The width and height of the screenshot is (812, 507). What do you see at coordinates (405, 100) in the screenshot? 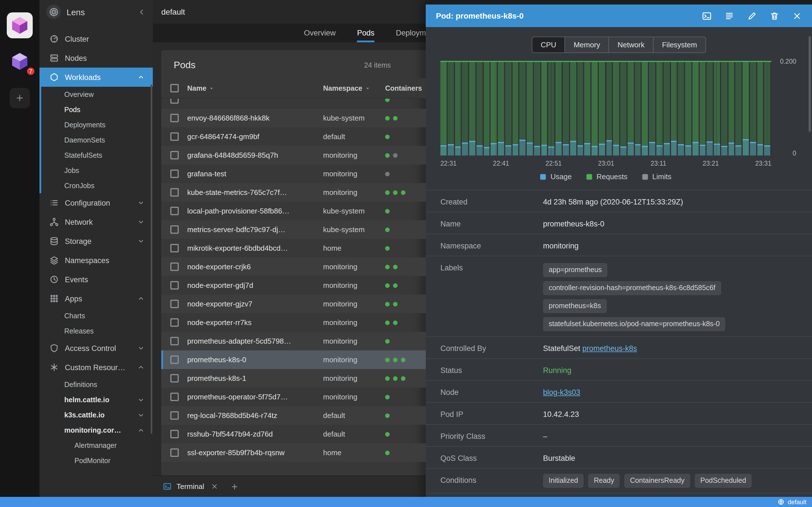
I see `pod-containers` at bounding box center [405, 100].